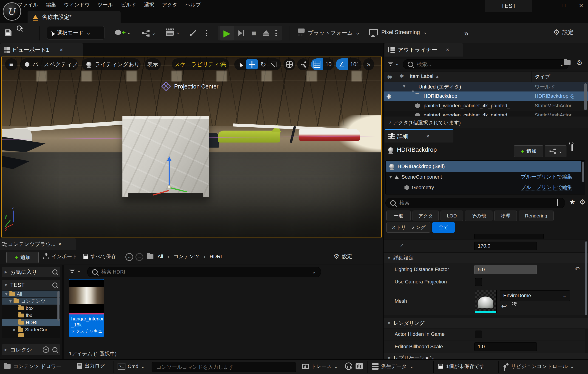 Image resolution: width=588 pixels, height=374 pixels. I want to click on details-lock-button, so click(572, 148).